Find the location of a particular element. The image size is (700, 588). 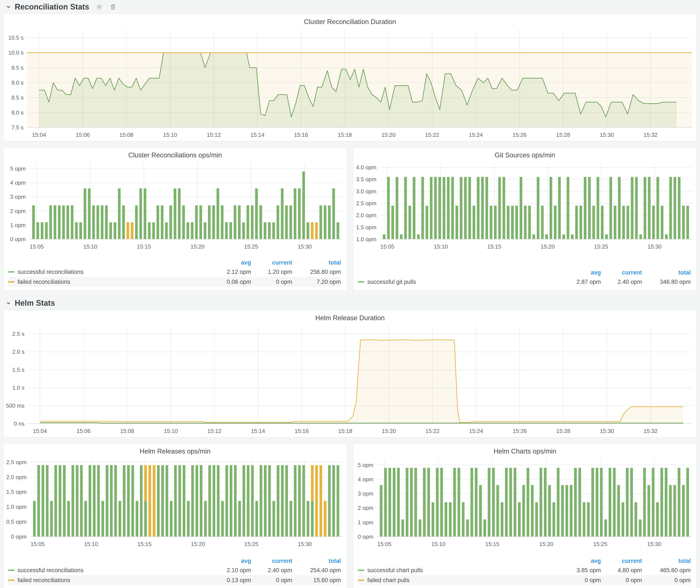

panel-title: Helm Releases ops/min is located at coordinates (175, 450).